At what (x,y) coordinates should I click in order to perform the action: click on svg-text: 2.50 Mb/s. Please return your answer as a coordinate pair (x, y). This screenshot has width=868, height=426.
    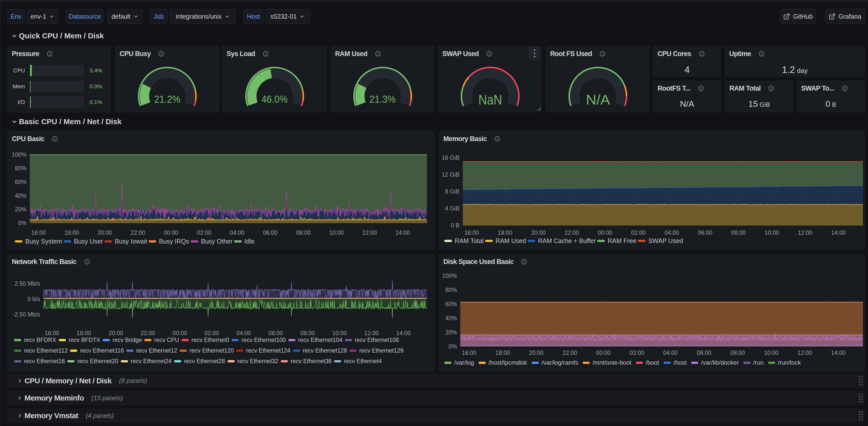
    Looking at the image, I should click on (27, 284).